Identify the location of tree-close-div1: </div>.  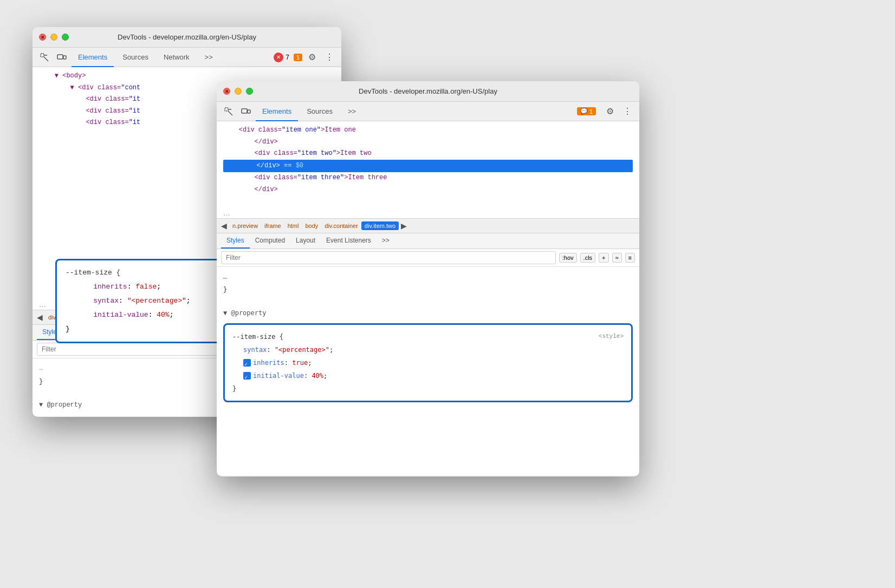
(428, 142).